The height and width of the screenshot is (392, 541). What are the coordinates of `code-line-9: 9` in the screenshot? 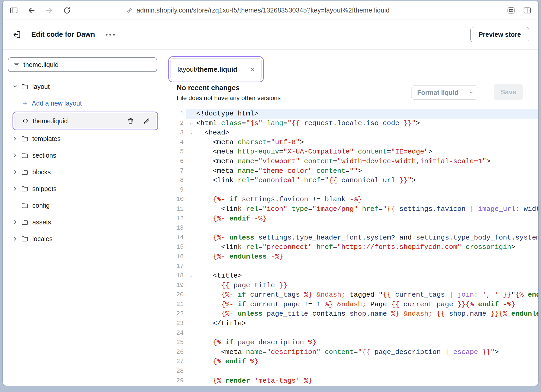 It's located at (350, 190).